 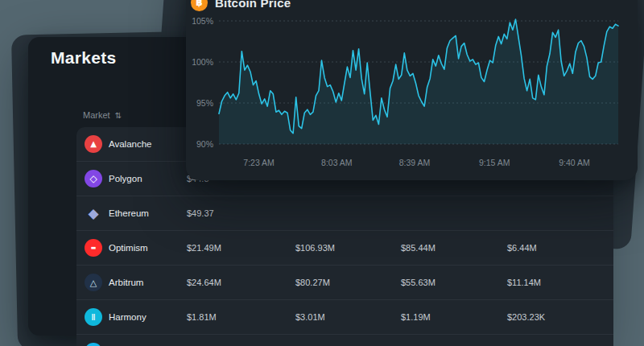 I want to click on market-value: $21.49M, so click(x=242, y=248).